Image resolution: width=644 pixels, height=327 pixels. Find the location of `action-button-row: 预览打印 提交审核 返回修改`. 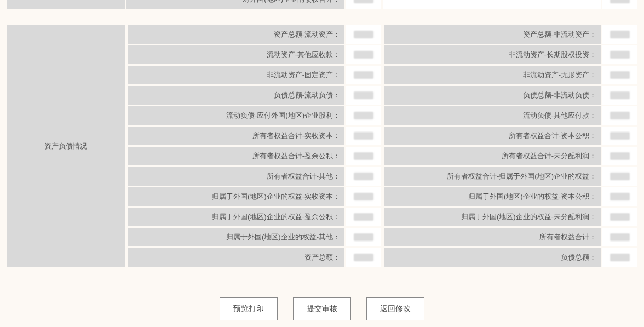

action-button-row: 预览打印 提交审核 返回修改 is located at coordinates (322, 309).